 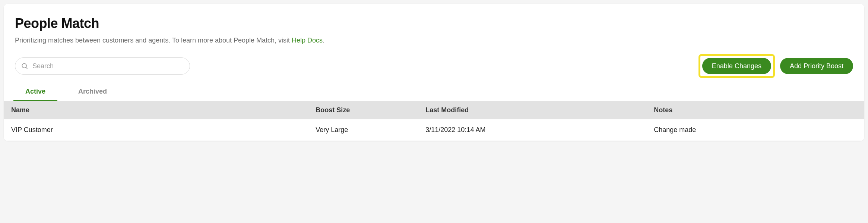 What do you see at coordinates (434, 40) in the screenshot?
I see `page-subtitle: Prioritizing matches between customers a…` at bounding box center [434, 40].